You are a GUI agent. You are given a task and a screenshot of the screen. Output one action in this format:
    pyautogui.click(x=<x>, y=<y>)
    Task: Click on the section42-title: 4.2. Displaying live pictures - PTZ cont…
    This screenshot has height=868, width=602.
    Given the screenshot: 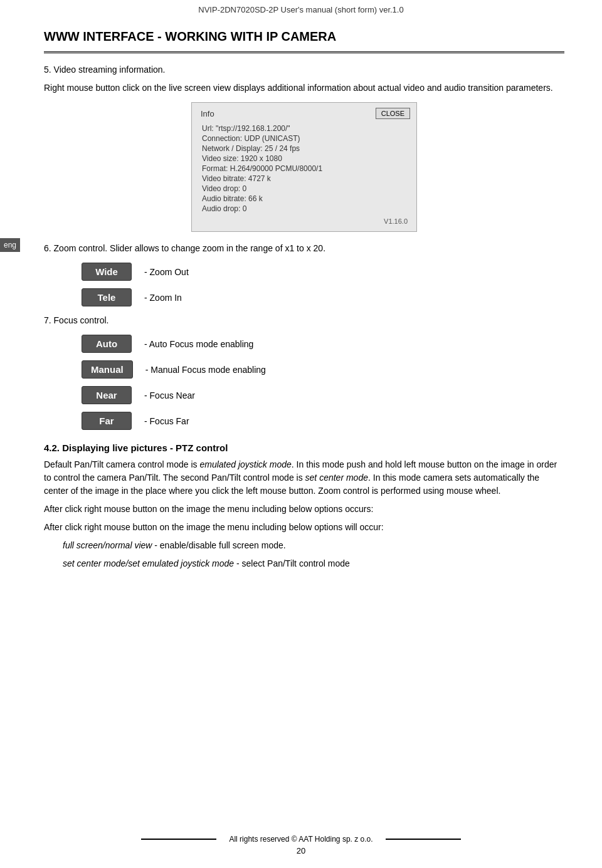 What is the action you would take?
    pyautogui.click(x=304, y=447)
    